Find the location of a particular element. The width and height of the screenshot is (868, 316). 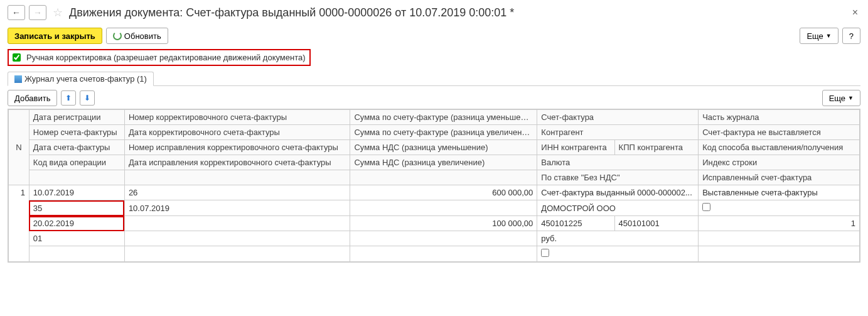

cell-sum-dec: 600 000,00 is located at coordinates (444, 193).